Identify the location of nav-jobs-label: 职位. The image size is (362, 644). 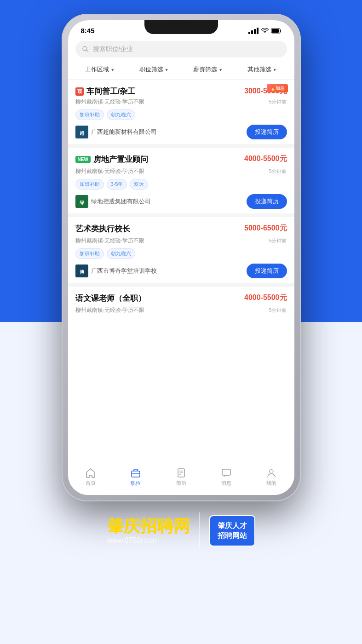
(136, 483).